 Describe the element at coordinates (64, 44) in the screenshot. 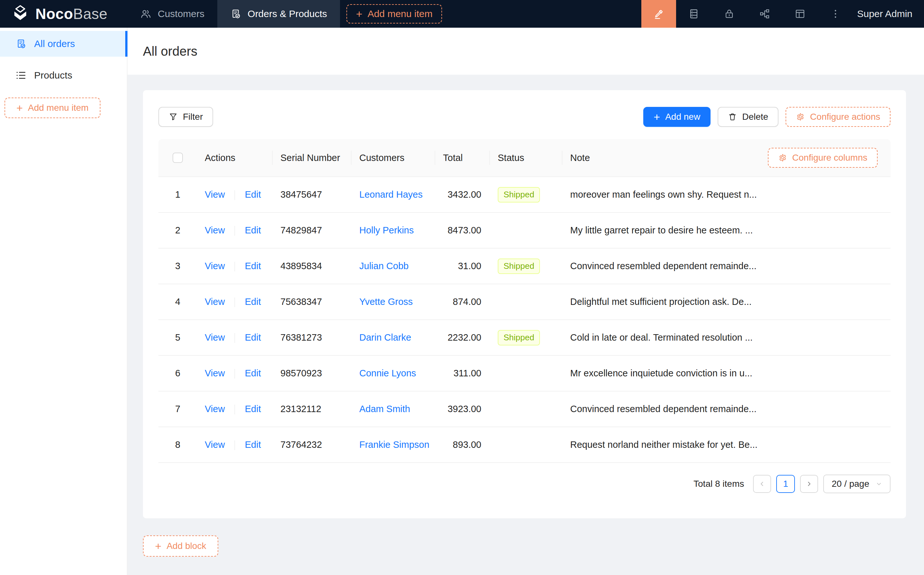

I see `sidebar-item-all-orders: All orders` at that location.